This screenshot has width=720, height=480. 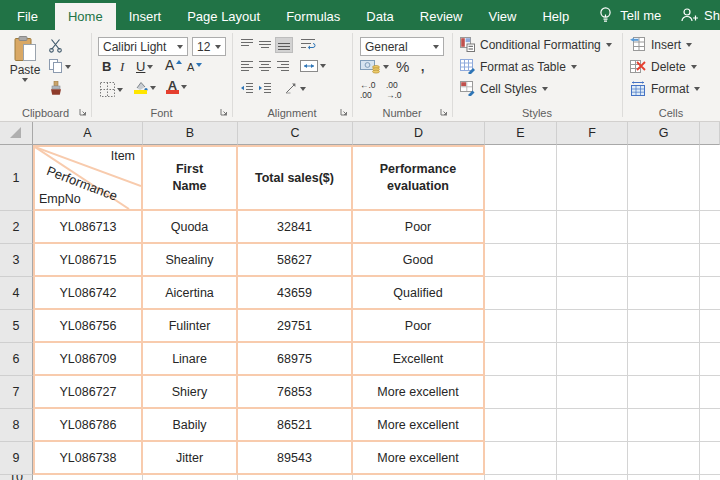 What do you see at coordinates (374, 66) in the screenshot?
I see `accounting-format-button` at bounding box center [374, 66].